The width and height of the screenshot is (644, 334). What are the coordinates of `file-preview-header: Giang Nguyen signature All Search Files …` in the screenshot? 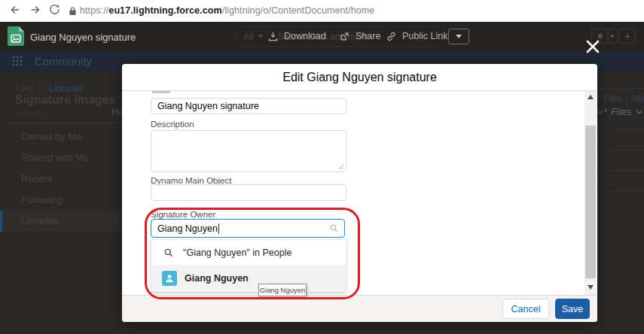 It's located at (322, 36).